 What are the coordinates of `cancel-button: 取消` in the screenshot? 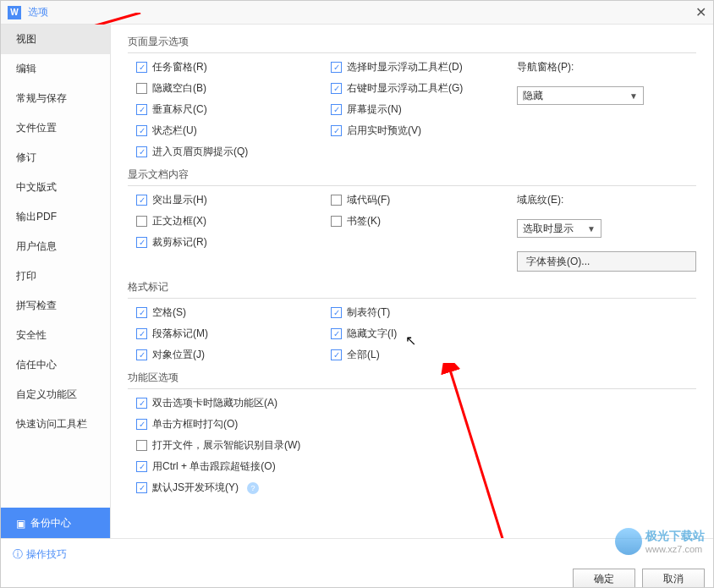 It's located at (673, 579).